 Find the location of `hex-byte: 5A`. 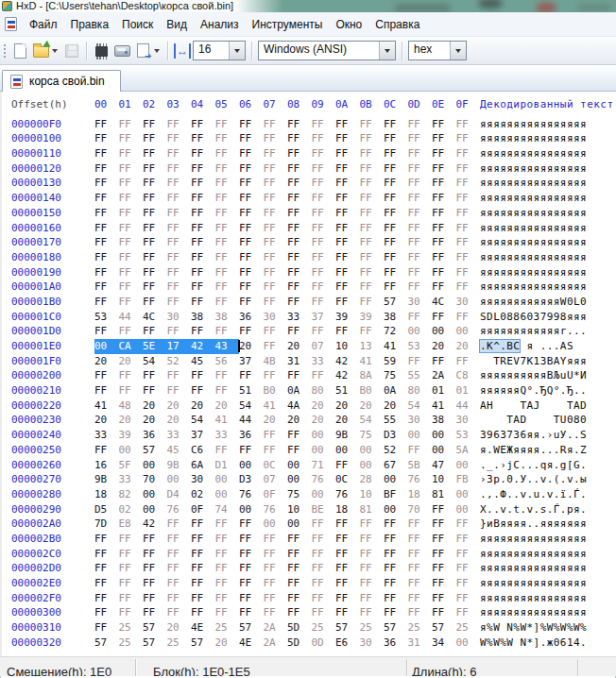

hex-byte: 5A is located at coordinates (469, 450).